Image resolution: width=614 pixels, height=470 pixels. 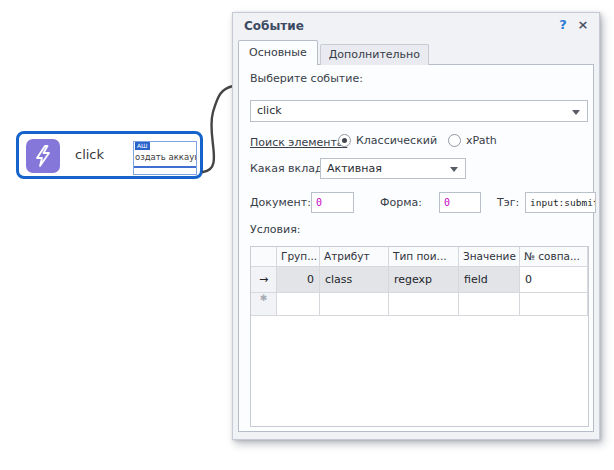 What do you see at coordinates (454, 140) in the screenshot?
I see `radio-unselected-icon` at bounding box center [454, 140].